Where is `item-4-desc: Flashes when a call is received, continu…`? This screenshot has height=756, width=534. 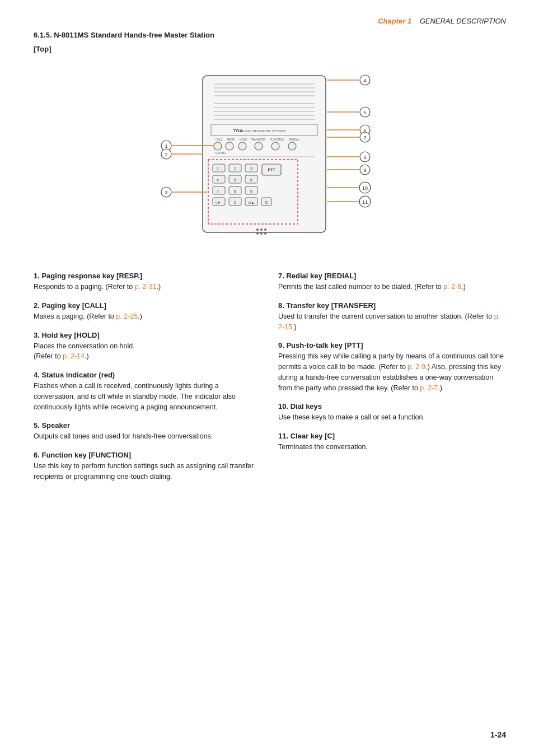
item-4-desc: Flashes when a call is received, continu… is located at coordinates (148, 396).